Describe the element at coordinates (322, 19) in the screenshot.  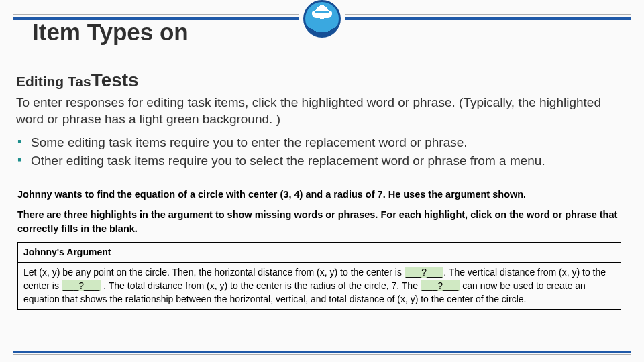
I see `logo-container` at that location.